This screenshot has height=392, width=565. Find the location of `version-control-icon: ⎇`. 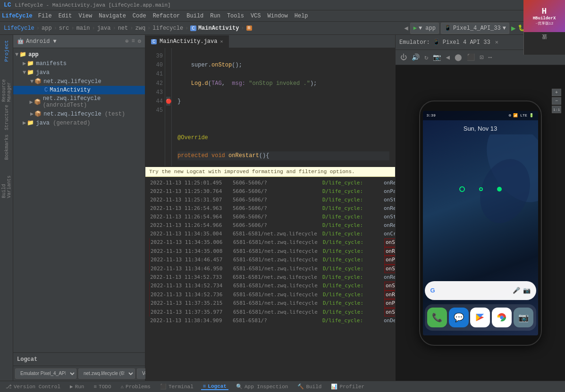

version-control-icon: ⎇ is located at coordinates (8, 387).